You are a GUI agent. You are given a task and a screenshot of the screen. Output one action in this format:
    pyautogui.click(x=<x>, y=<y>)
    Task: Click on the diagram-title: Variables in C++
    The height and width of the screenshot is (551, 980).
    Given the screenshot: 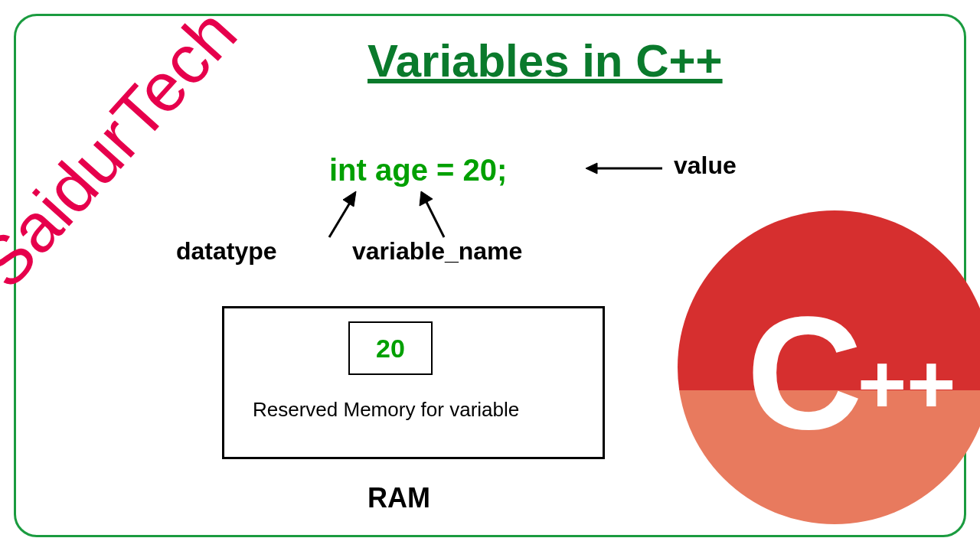 What is the action you would take?
    pyautogui.click(x=545, y=61)
    